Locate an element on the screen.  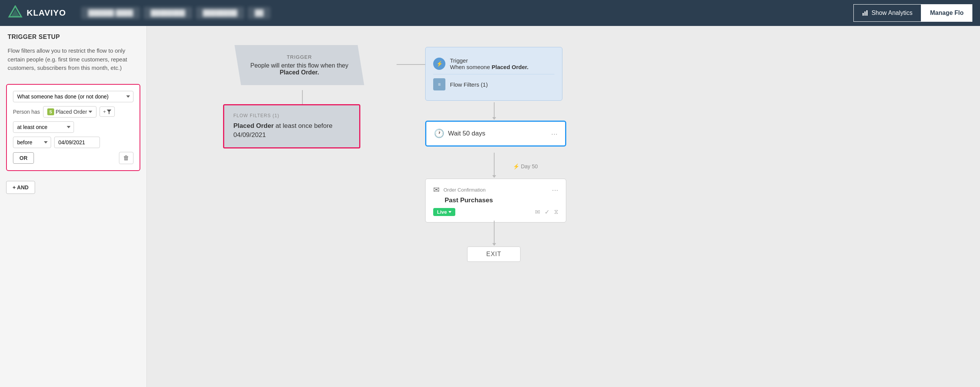
wait-node-left: 🕐 Wait 50 days is located at coordinates (460, 134).